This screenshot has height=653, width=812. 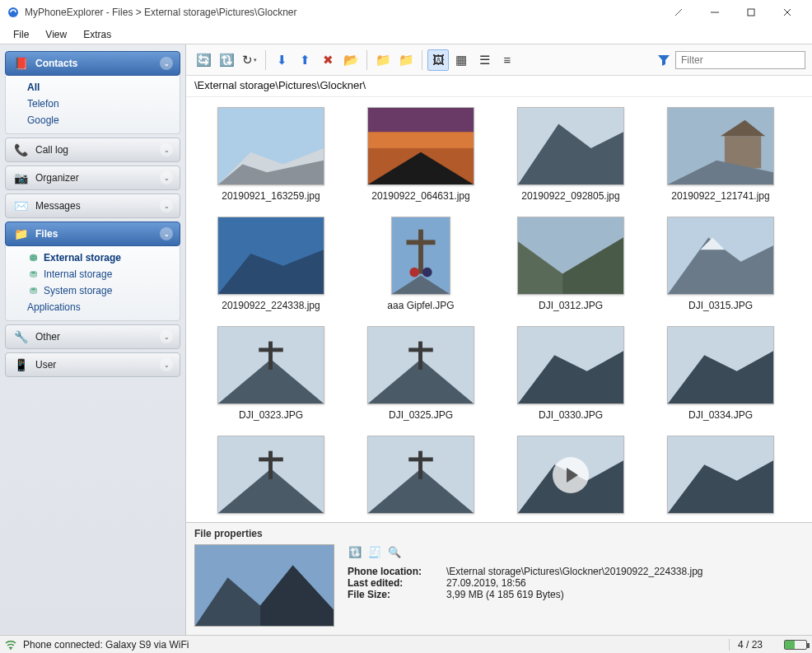 I want to click on file-thumbnail: DJI_0334.JPG, so click(x=721, y=374).